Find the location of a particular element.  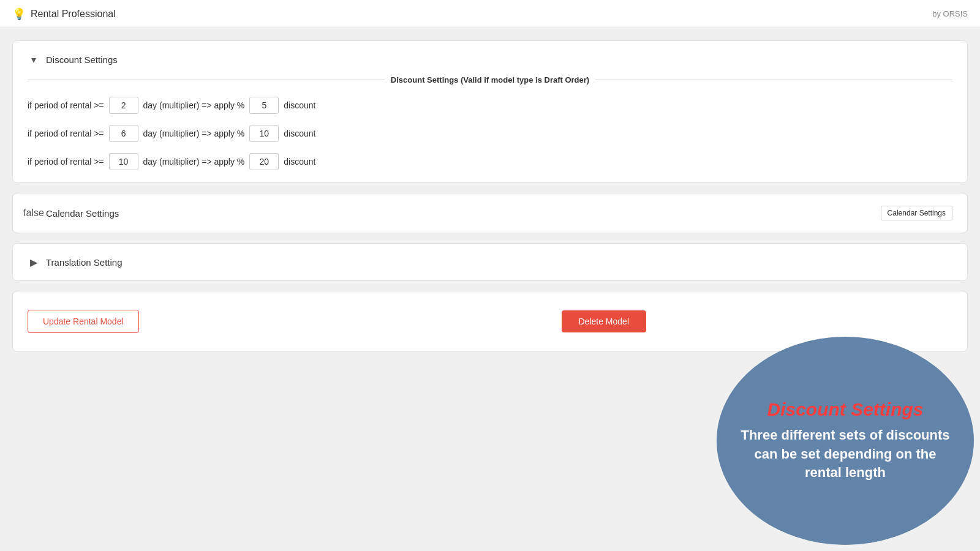

calendar-settings-button: Calendar Settings is located at coordinates (916, 213).